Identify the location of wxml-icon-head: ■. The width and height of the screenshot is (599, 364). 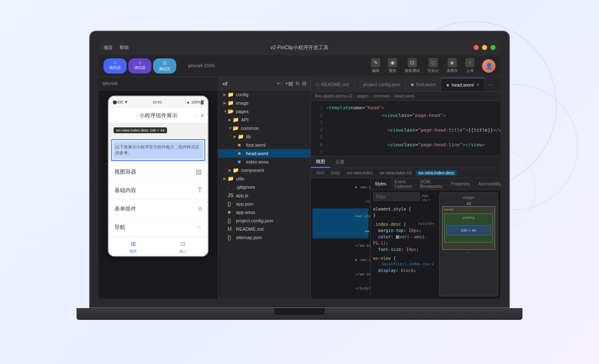
(241, 153).